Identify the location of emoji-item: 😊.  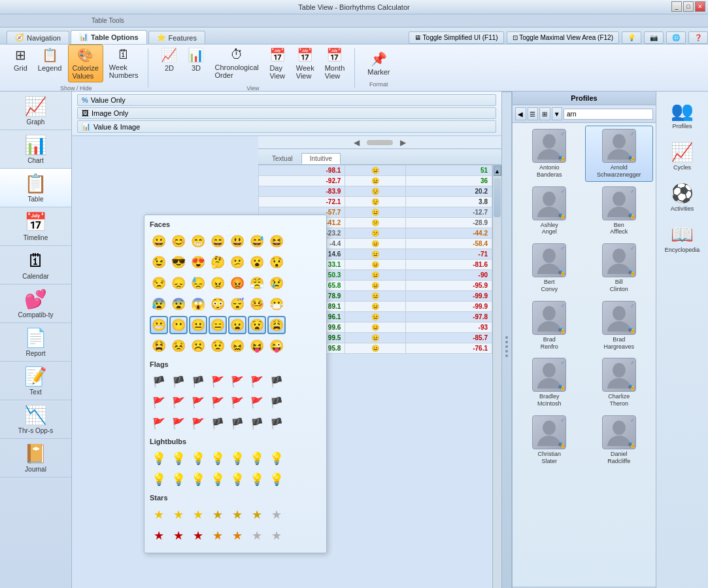
(178, 241).